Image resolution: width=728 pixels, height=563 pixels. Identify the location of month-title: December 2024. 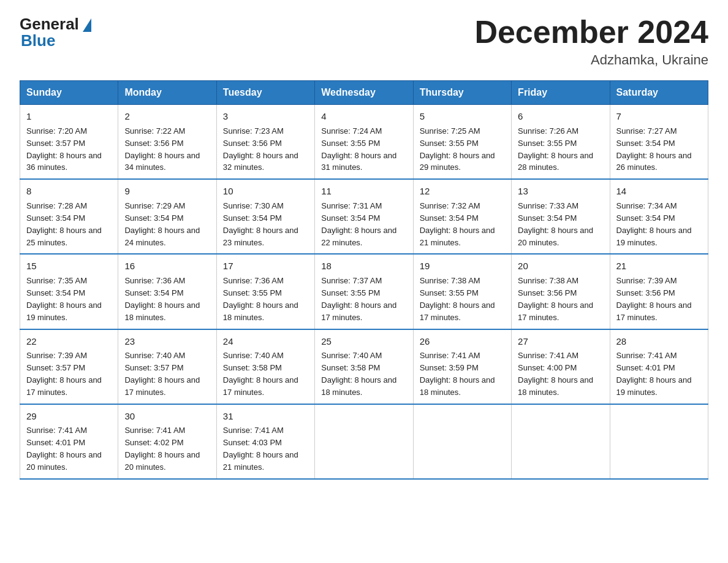
(591, 32).